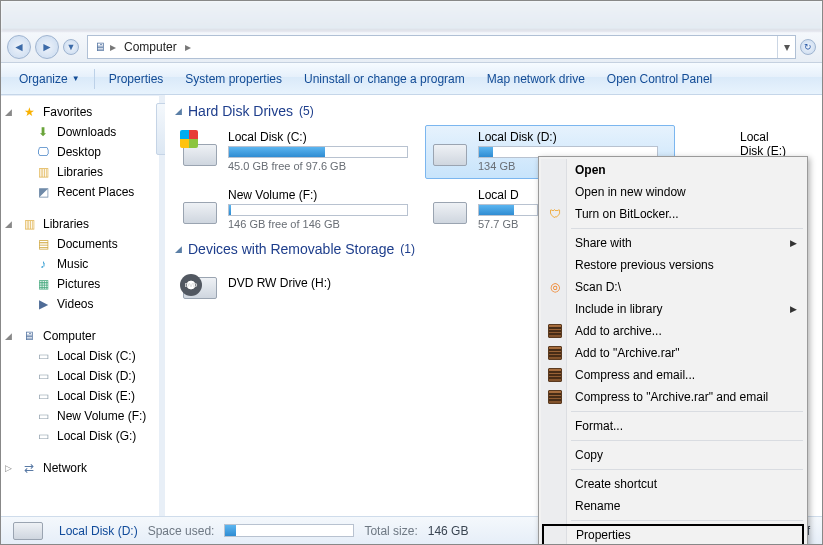 This screenshot has width=823, height=545. I want to click on drive-name: DVD RW Drive (H:), so click(280, 283).